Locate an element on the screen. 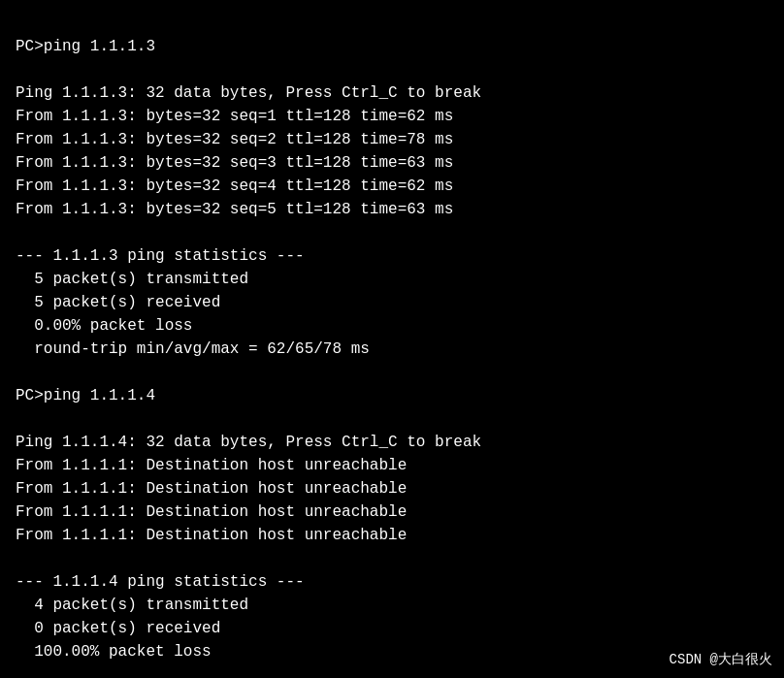 This screenshot has width=784, height=678. watermark: CSDN @大白很火 is located at coordinates (721, 660).